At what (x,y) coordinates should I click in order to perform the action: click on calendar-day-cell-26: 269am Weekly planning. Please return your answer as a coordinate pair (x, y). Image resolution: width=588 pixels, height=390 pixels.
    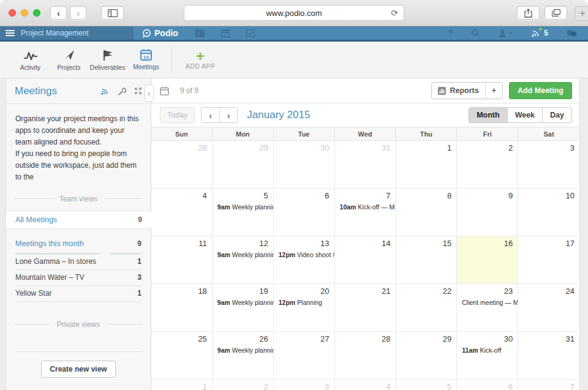
    Looking at the image, I should click on (243, 356).